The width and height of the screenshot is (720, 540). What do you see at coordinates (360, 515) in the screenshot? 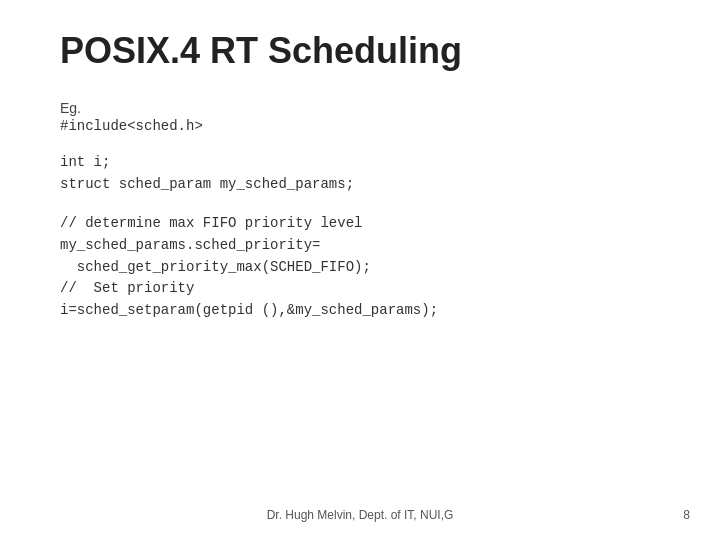
I see `footer-text: Dr. Hugh Melvin, Dept. of IT, NUI,G` at bounding box center [360, 515].